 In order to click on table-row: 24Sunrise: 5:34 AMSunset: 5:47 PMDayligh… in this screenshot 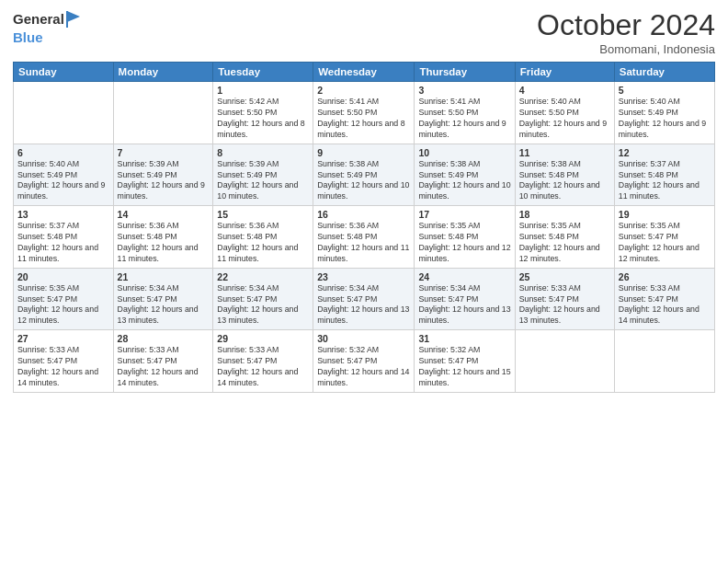, I will do `click(465, 299)`.